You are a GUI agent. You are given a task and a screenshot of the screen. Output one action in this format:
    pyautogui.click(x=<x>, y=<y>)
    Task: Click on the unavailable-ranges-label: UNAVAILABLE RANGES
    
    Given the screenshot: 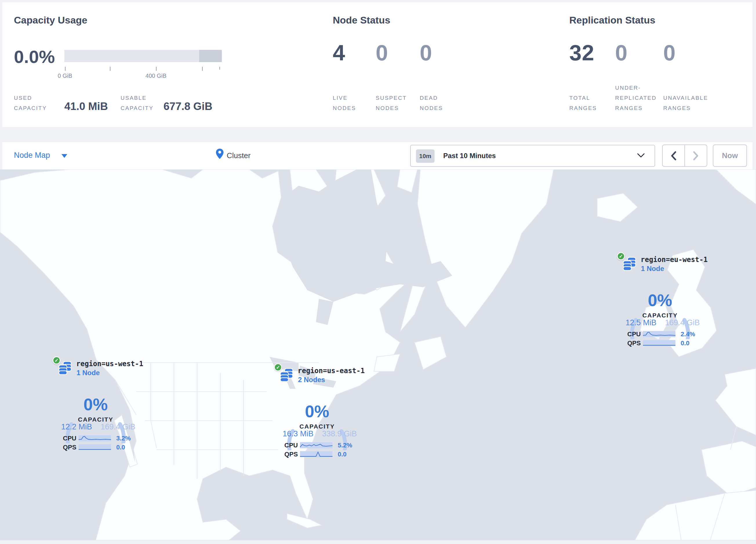 What is the action you would take?
    pyautogui.click(x=686, y=103)
    